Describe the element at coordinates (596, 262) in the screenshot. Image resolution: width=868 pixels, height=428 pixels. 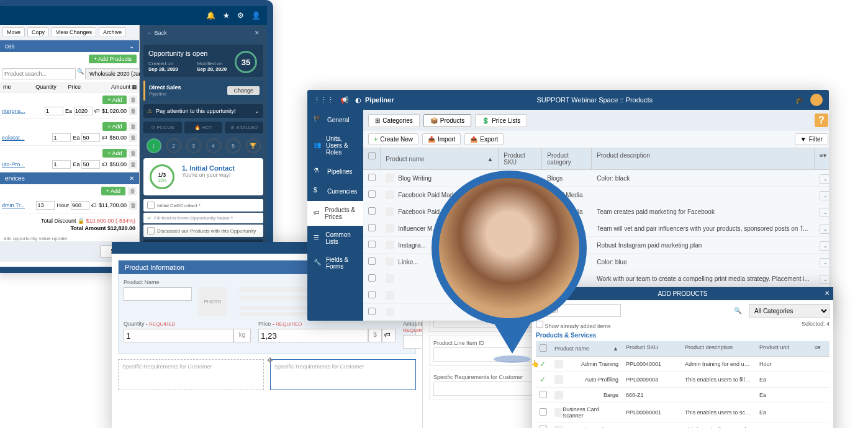
I see `product-row: Linke... edia Color: blue ⌄` at that location.